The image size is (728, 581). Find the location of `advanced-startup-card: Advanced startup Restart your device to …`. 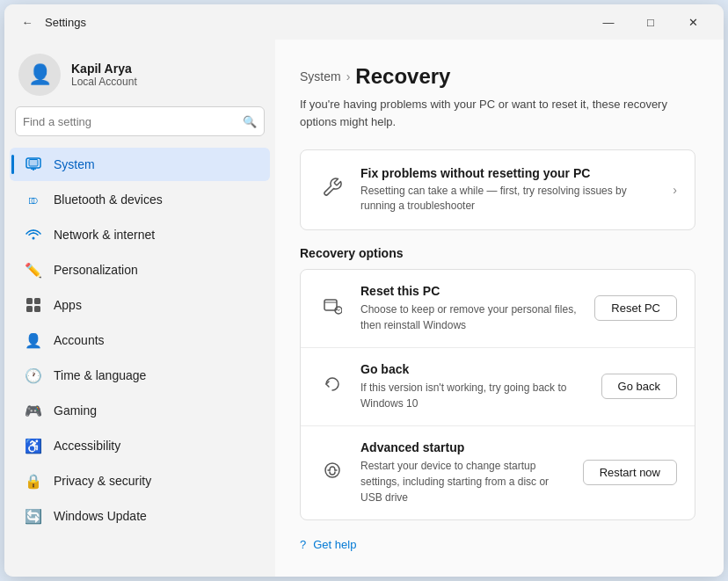

advanced-startup-card: Advanced startup Restart your device to … is located at coordinates (498, 473).